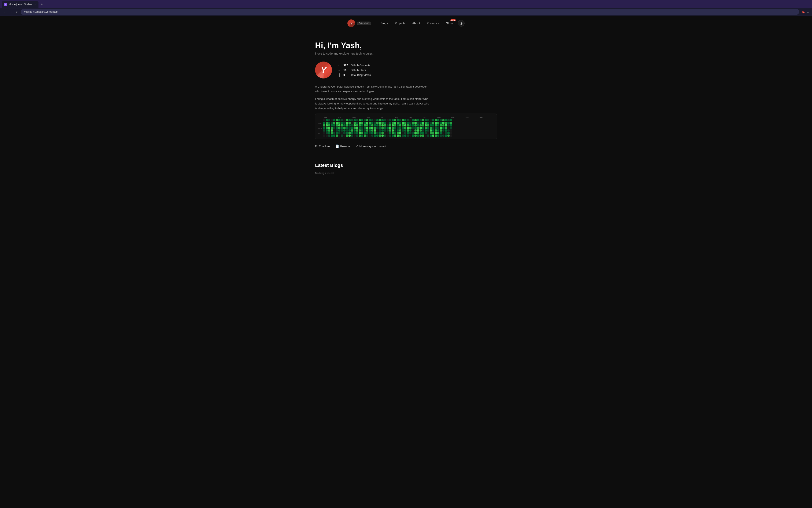 This screenshot has width=812, height=508. I want to click on theme-toggle-button: ◑, so click(461, 23).